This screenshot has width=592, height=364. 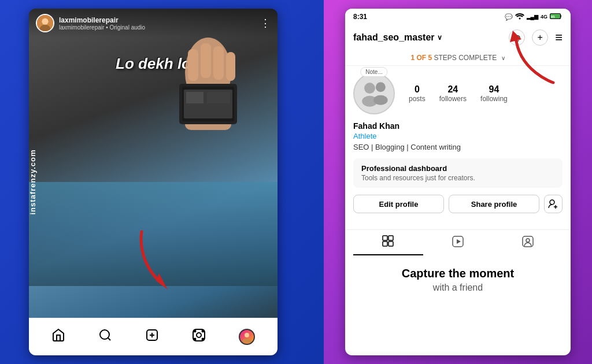 I want to click on followers-count: 24, so click(x=453, y=90).